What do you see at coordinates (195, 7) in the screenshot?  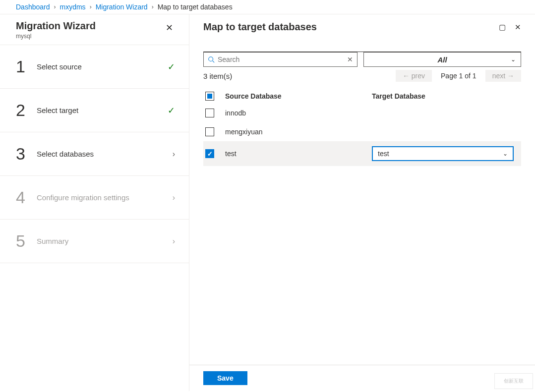 I see `breadcrumb-current: Map to target databases` at bounding box center [195, 7].